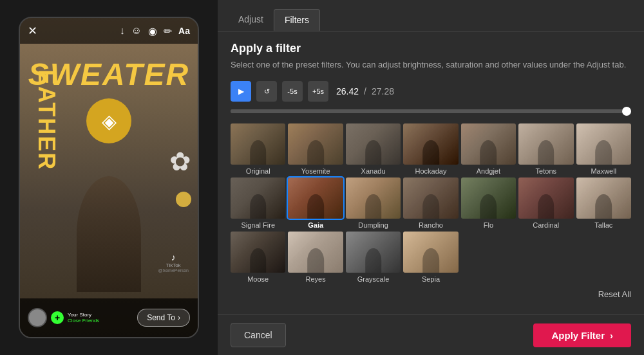  I want to click on filter-original-label: Original, so click(258, 171).